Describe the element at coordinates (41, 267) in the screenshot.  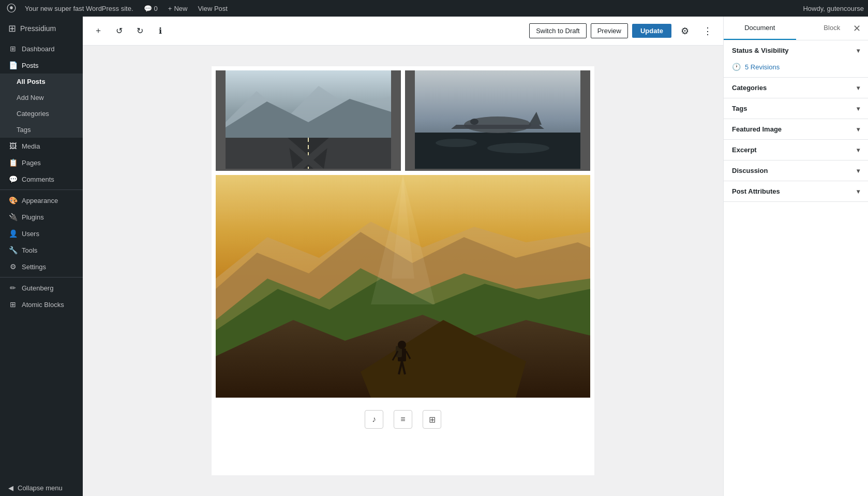
I see `sidebar-item-settings: ⚙ Settings` at that location.